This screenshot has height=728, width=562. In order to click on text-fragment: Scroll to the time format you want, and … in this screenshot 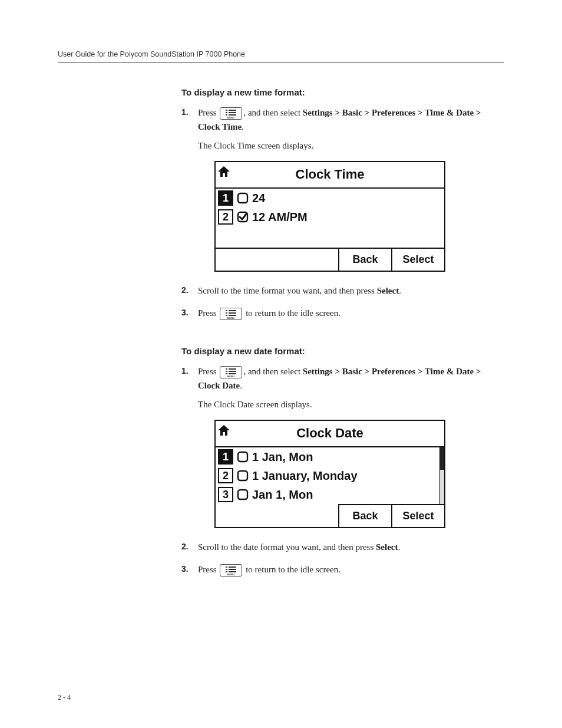, I will do `click(287, 291)`.